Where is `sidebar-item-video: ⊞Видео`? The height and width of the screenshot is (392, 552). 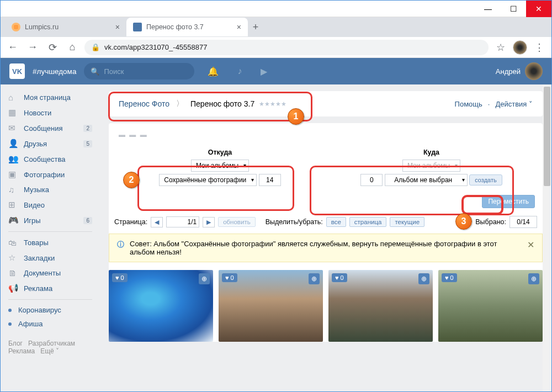
sidebar-item-video: ⊞Видео is located at coordinates (50, 205).